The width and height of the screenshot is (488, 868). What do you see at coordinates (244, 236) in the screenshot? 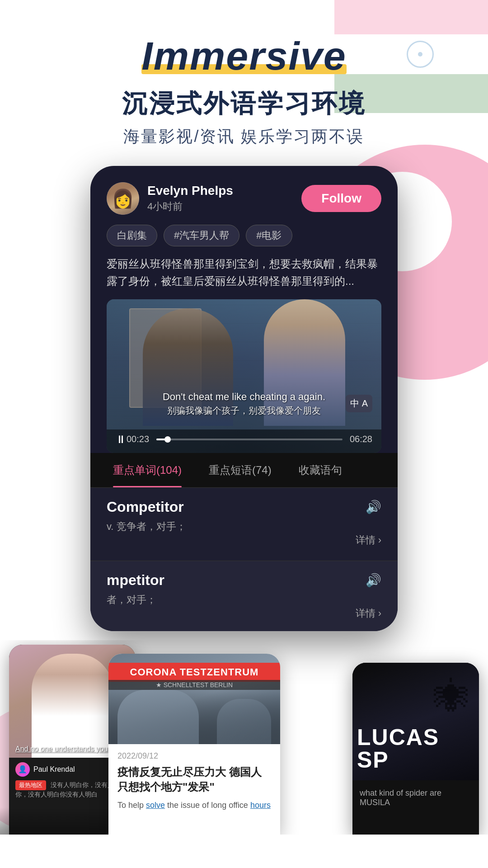
I see `tags-row: 白剧集 #汽车男人帮 #电影` at bounding box center [244, 236].